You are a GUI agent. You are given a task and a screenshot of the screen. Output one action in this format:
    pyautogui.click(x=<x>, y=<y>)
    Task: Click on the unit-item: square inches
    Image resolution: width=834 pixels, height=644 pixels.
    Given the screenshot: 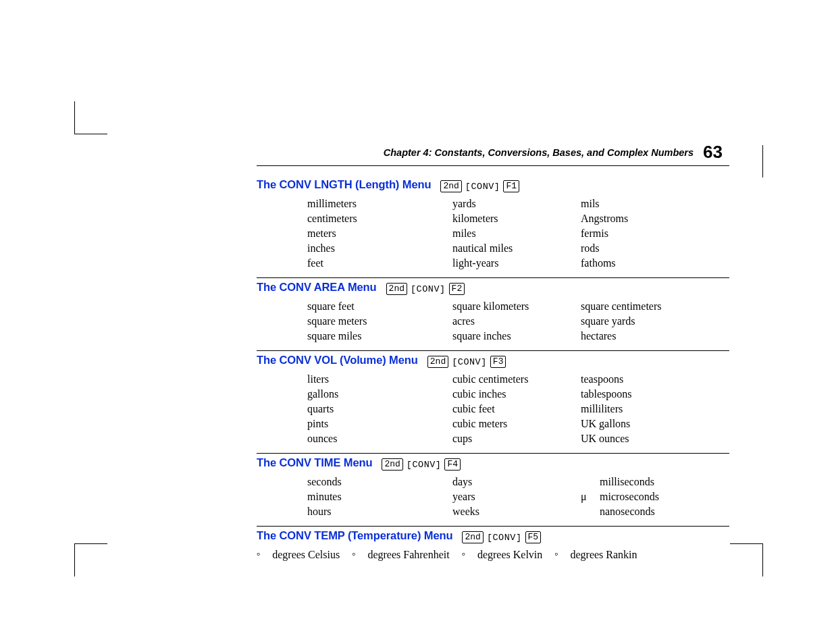 What is the action you would take?
    pyautogui.click(x=517, y=336)
    